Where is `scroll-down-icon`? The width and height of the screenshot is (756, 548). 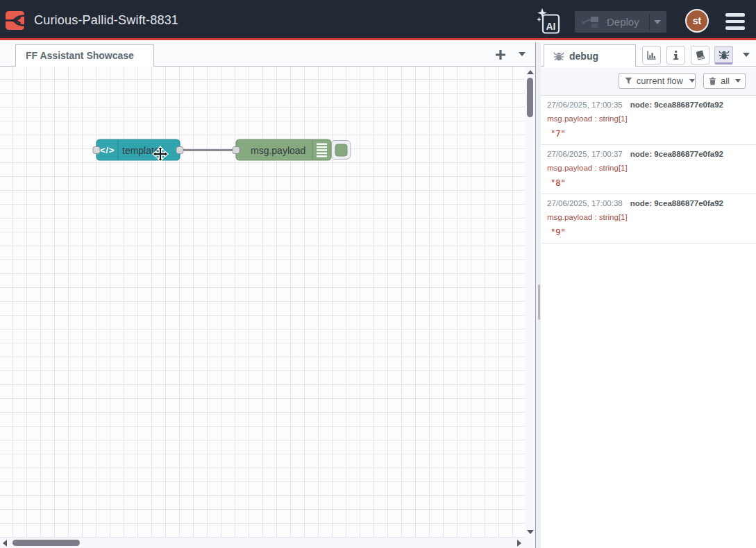
scroll-down-icon is located at coordinates (530, 532).